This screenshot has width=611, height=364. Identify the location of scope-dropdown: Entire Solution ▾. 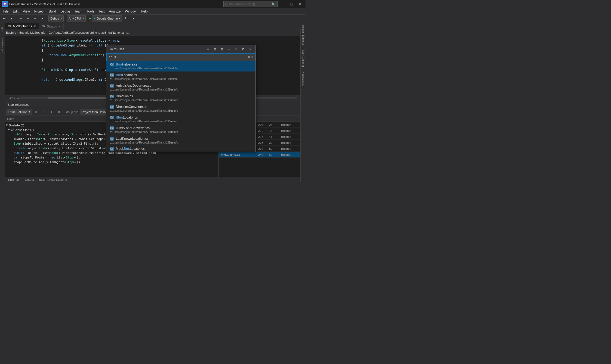
(19, 112).